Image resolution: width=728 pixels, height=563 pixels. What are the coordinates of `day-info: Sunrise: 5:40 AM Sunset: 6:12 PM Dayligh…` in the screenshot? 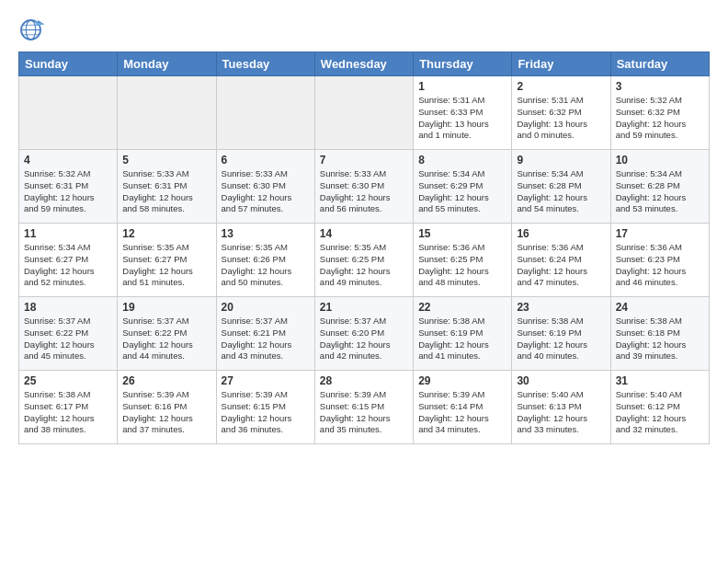 It's located at (660, 412).